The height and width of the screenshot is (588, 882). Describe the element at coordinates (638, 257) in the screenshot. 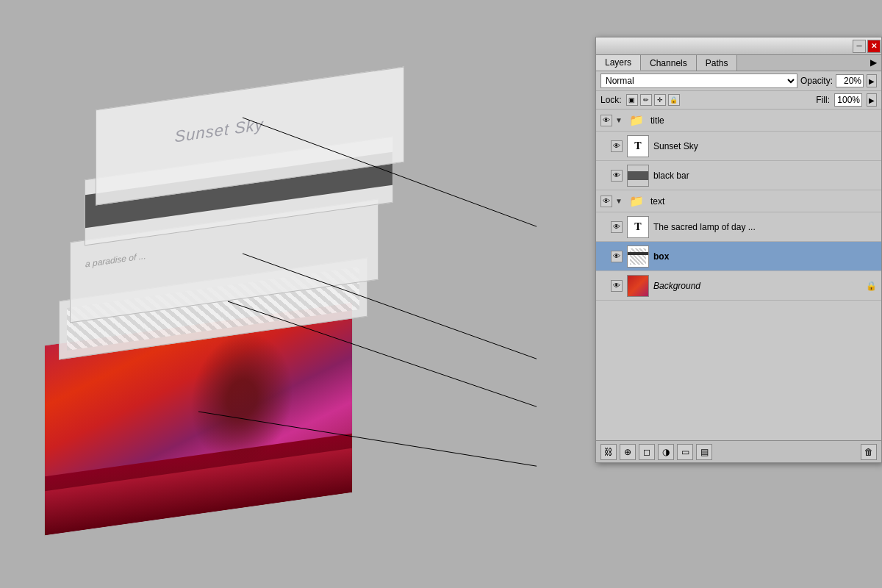

I see `thumb-box` at that location.